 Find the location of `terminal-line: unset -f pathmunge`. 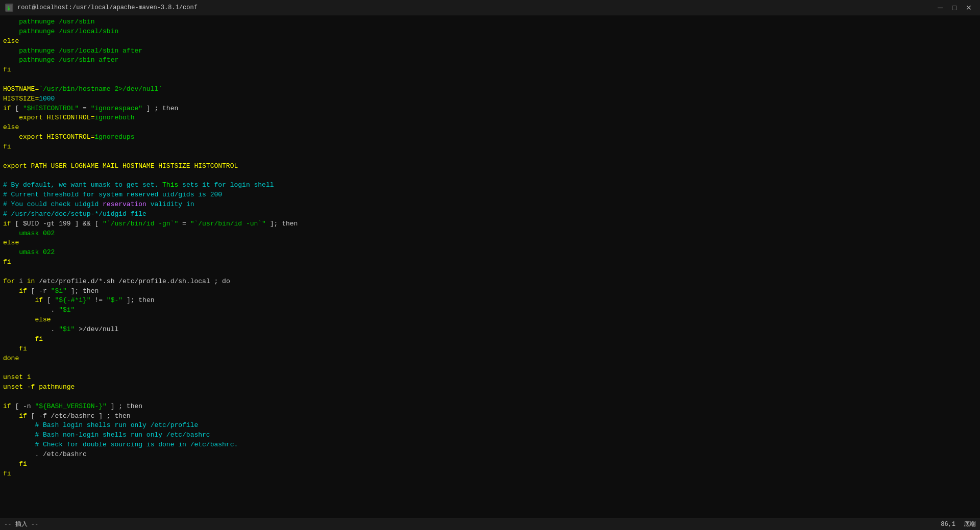

terminal-line: unset -f pathmunge is located at coordinates (490, 388).